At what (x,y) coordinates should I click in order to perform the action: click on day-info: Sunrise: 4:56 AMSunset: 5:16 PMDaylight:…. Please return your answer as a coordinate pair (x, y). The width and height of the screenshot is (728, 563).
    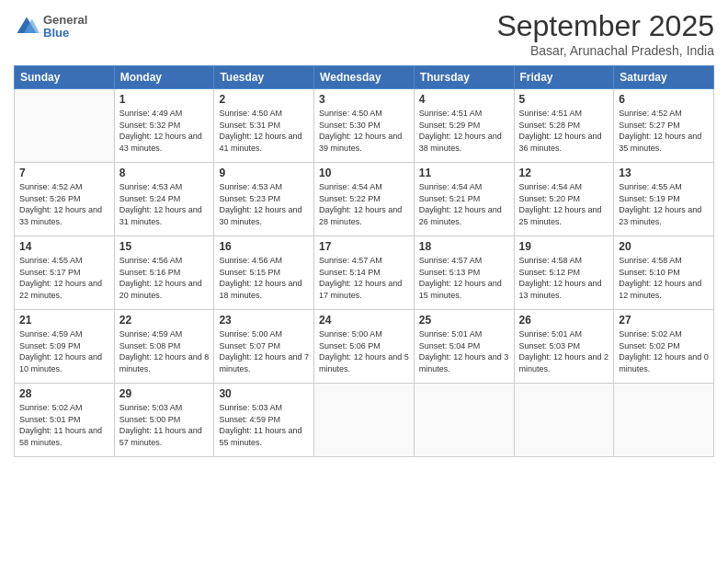
    Looking at the image, I should click on (165, 278).